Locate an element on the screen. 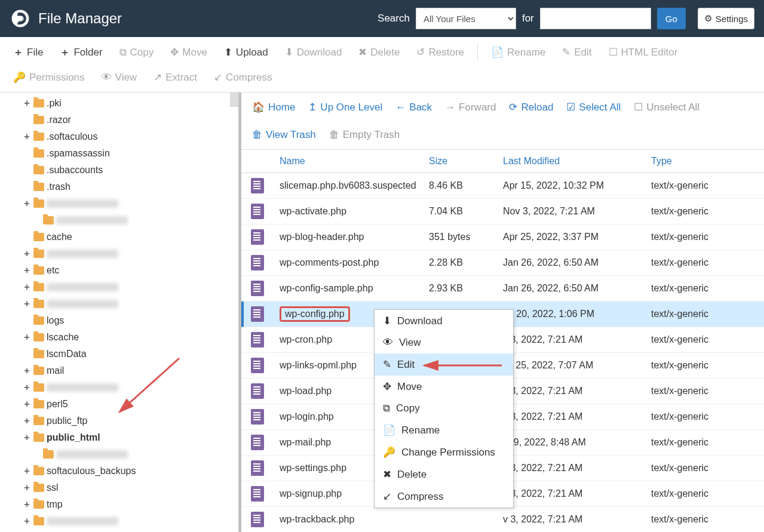 This screenshot has width=764, height=532. scrollbar-handle is located at coordinates (234, 100).